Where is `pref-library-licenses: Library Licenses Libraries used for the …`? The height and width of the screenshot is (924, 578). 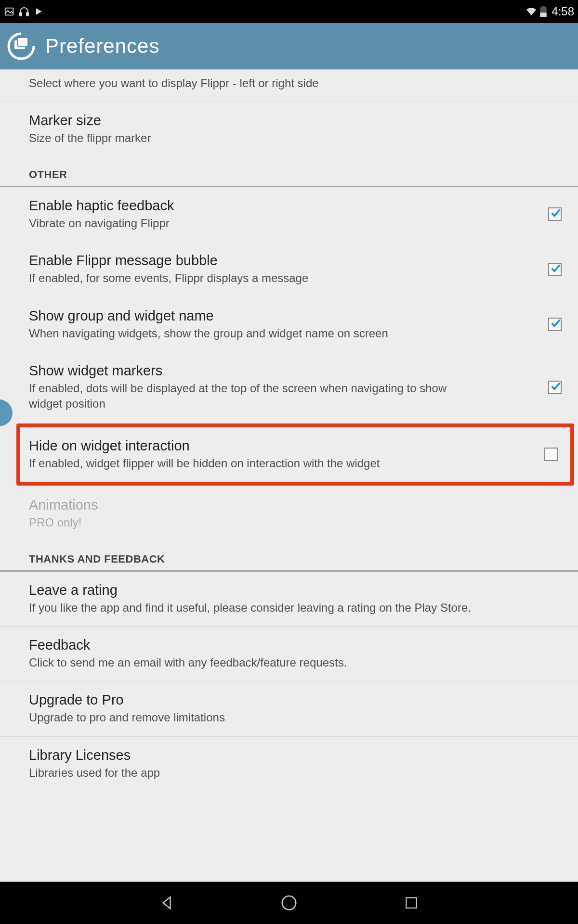 pref-library-licenses: Library Licenses Libraries used for the … is located at coordinates (289, 764).